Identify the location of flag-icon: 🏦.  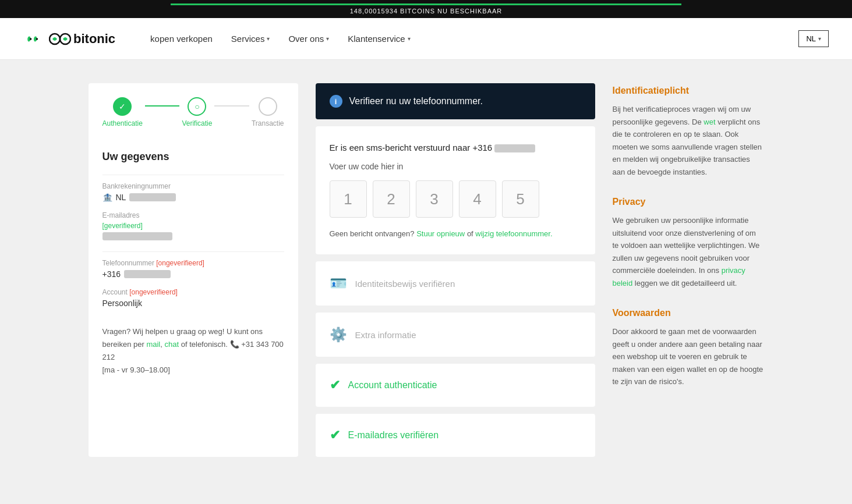
(107, 197).